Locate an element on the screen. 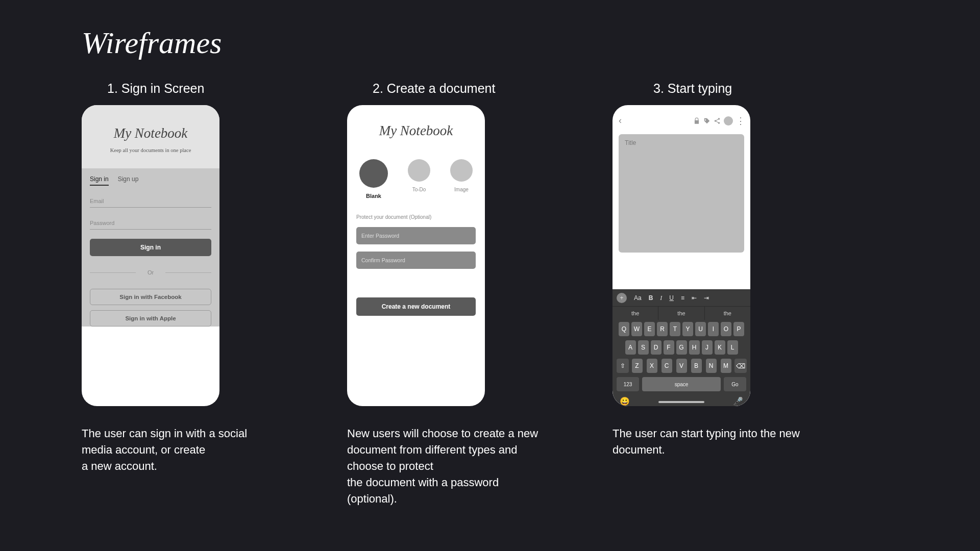  more-icon: ⋮ is located at coordinates (740, 121).